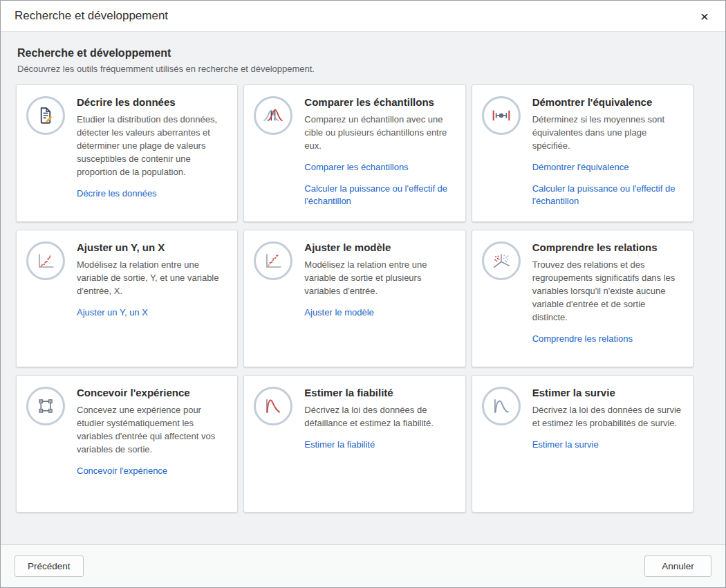 The height and width of the screenshot is (588, 726). Describe the element at coordinates (608, 248) in the screenshot. I see `card-title: Comprendre les relations` at that location.